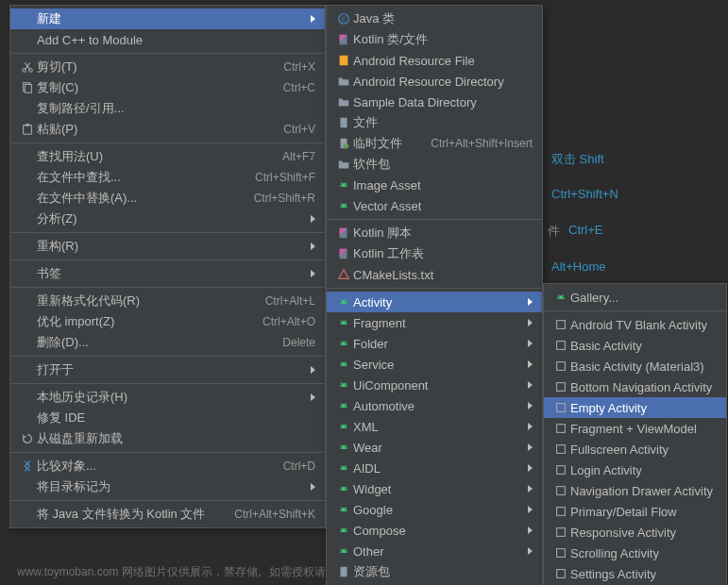 The image size is (728, 585). Describe the element at coordinates (168, 370) in the screenshot. I see `menu1-item: 打开于` at that location.